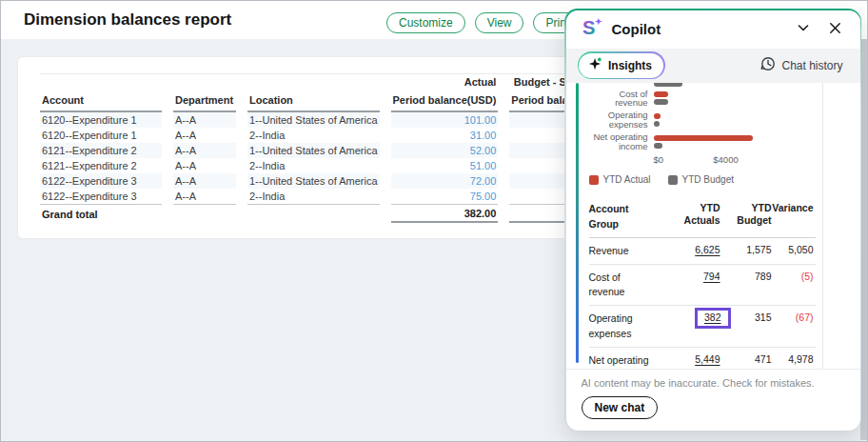  Describe the element at coordinates (483, 151) in the screenshot. I see `balance-link: 52.00` at that location.